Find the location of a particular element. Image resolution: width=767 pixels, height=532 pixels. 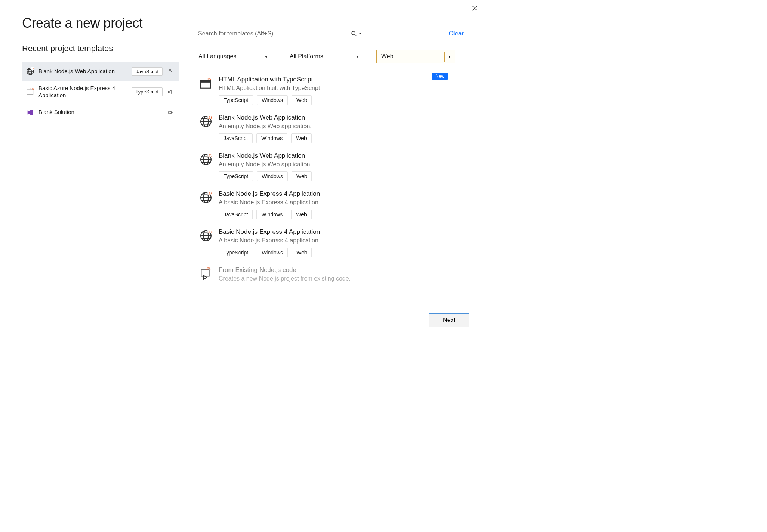

filter-language-label: All Languages is located at coordinates (218, 56).